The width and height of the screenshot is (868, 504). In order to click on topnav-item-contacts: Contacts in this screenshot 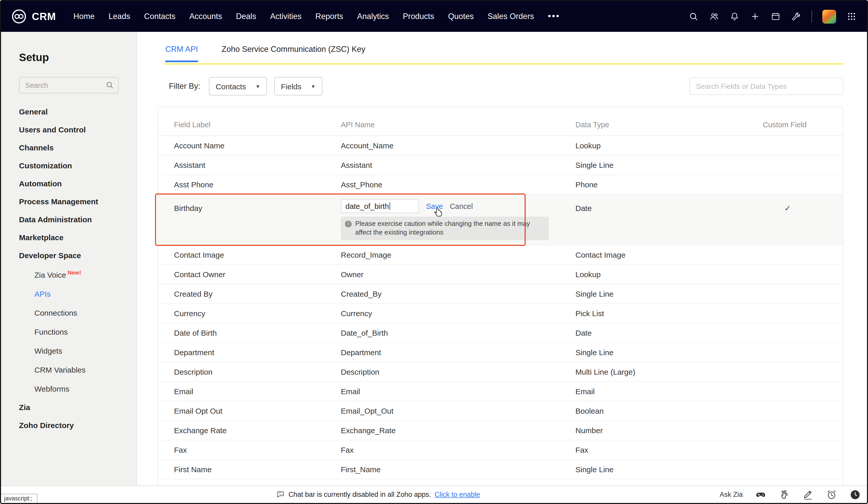, I will do `click(160, 17)`.